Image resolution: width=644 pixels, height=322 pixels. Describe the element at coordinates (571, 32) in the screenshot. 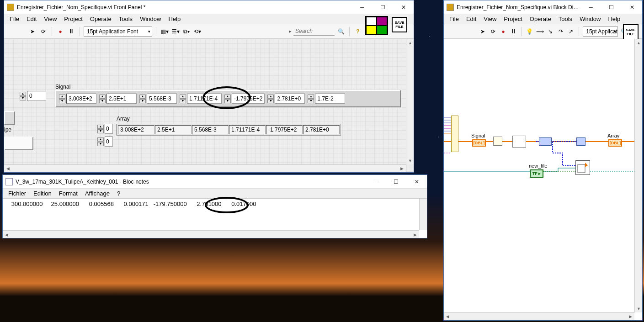

I see `step-out-button: ↗` at that location.